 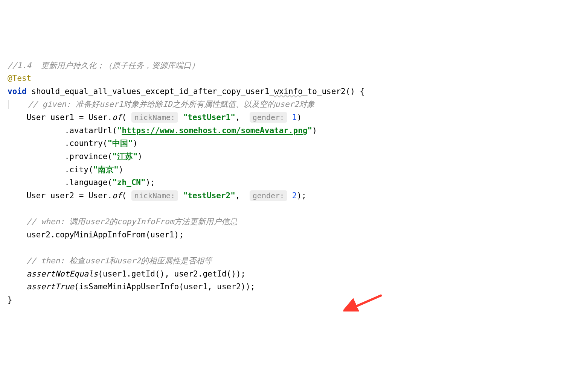 I want to click on hint-nickname: nickName:, so click(x=155, y=117).